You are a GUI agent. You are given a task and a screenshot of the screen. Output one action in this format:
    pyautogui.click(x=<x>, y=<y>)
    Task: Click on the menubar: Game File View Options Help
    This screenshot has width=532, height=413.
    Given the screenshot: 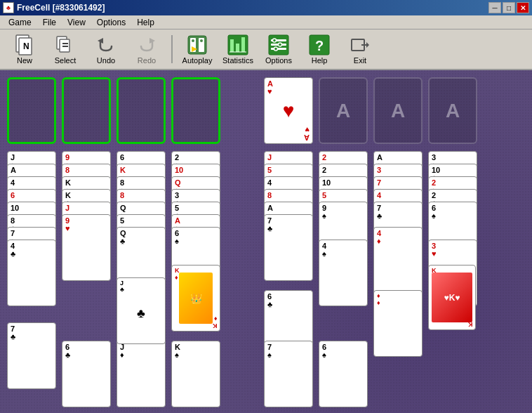 What is the action you would take?
    pyautogui.click(x=266, y=22)
    